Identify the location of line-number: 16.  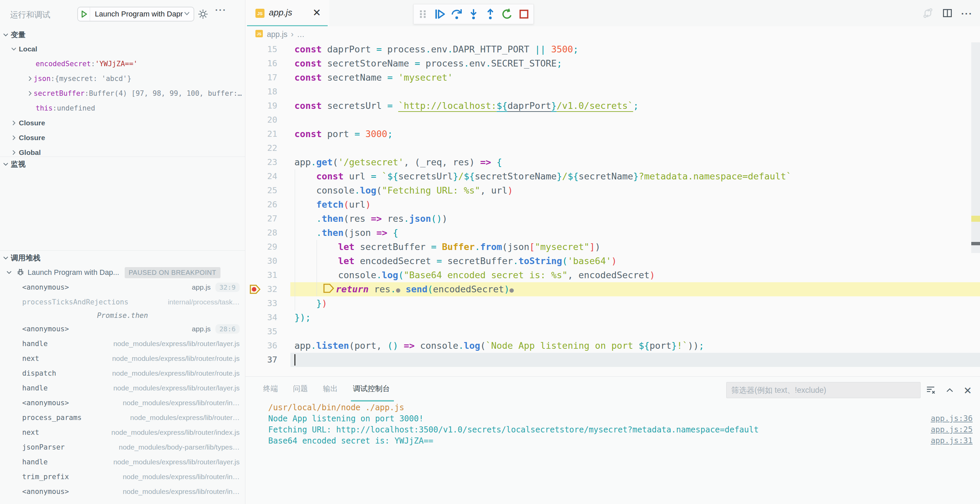
(261, 64).